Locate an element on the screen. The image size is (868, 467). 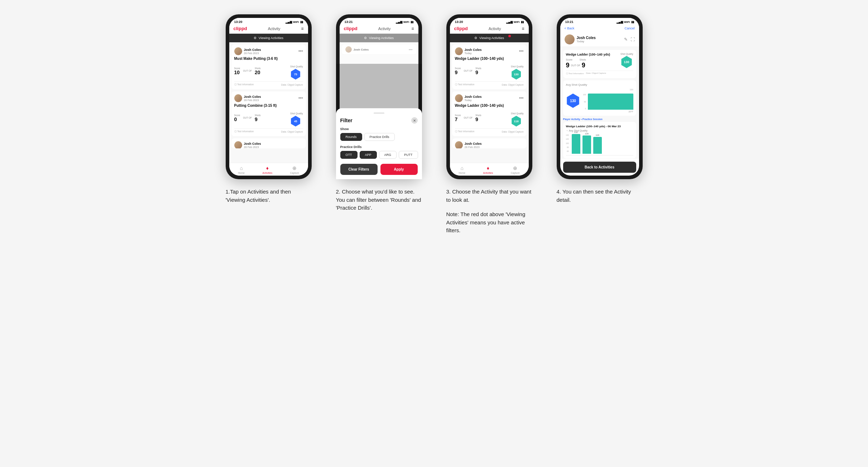
detail-score-card-4: Wedge Ladder (100–140 yds) Score Shots 9… is located at coordinates (600, 64).